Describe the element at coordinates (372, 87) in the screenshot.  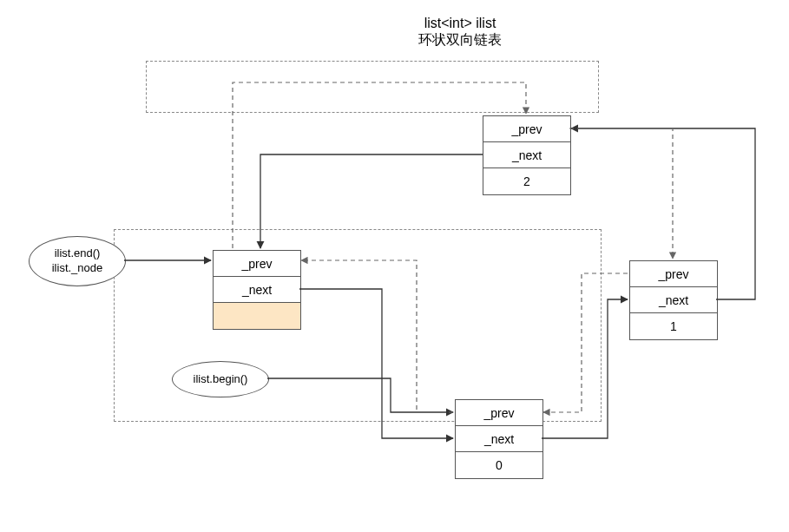
I see `dashed-region-top` at that location.